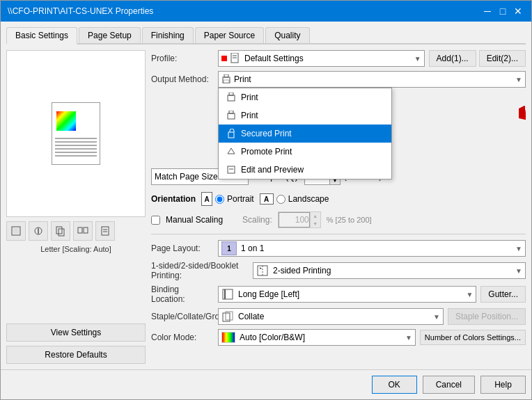  I want to click on binding-label: Binding Location:, so click(182, 294).